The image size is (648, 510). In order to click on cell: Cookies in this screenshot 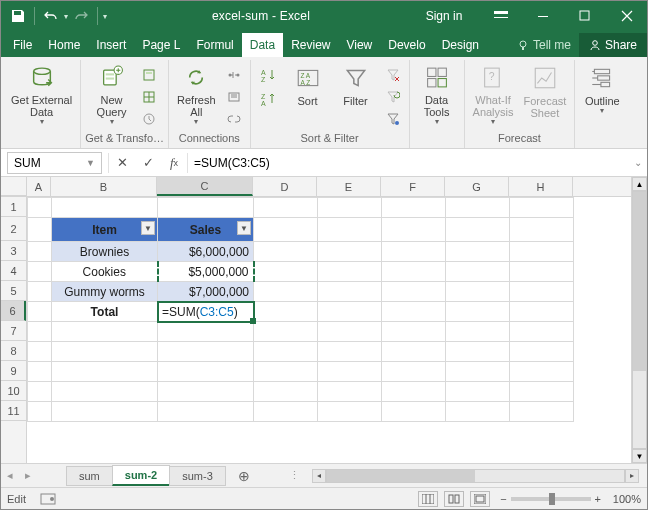, I will do `click(105, 272)`.